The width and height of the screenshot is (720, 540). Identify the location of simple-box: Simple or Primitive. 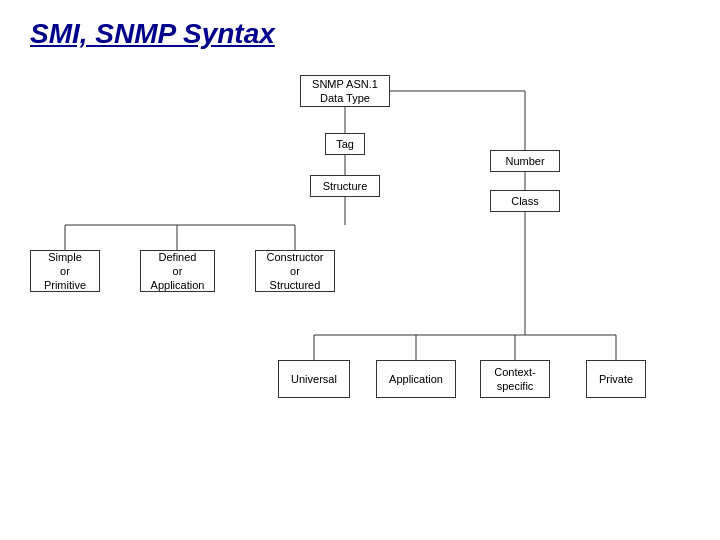
(65, 271).